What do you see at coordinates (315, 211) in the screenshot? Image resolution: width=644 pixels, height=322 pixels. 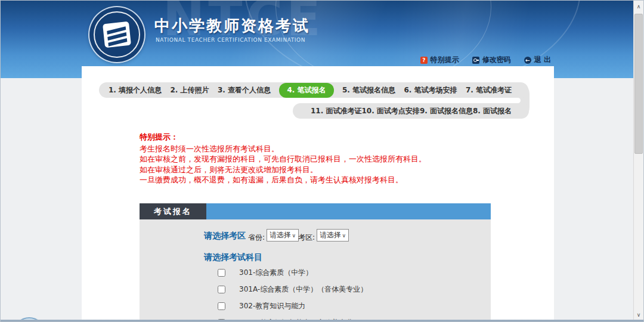 I see `exam-registration-tabbar: 考试报名` at bounding box center [315, 211].